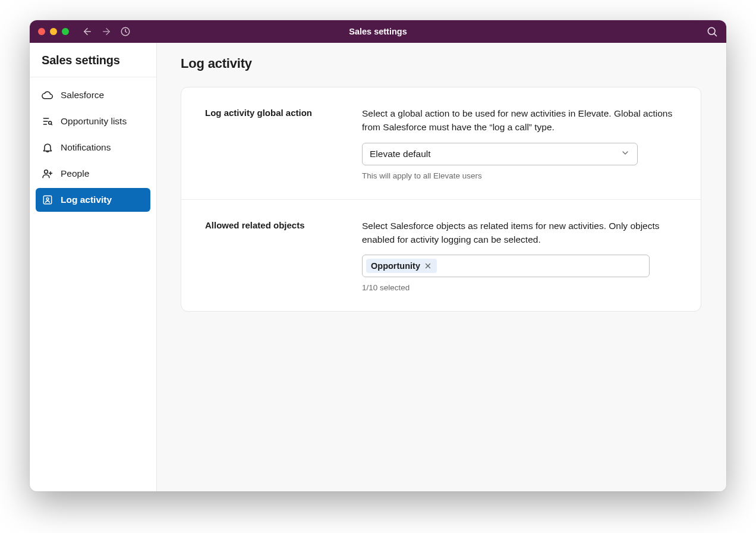 Image resolution: width=756 pixels, height=533 pixels. I want to click on window-controls, so click(53, 32).